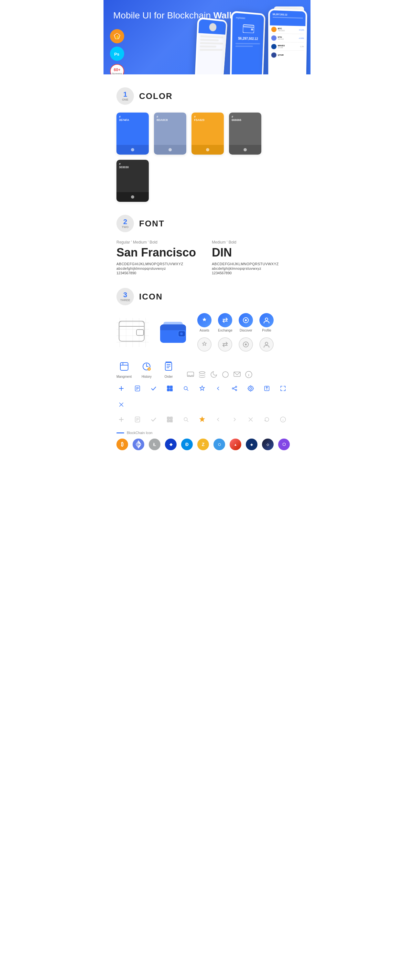 Image resolution: width=414 pixels, height=980 pixels. Describe the element at coordinates (207, 369) in the screenshot. I see `bottom-nav-icons: Mangment History` at that location.